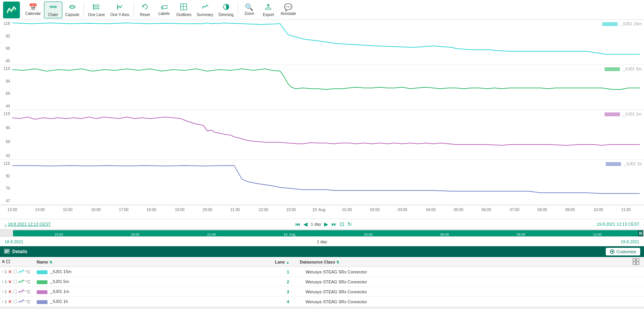  I want to click on gridlines-label: Gridlines, so click(184, 15).